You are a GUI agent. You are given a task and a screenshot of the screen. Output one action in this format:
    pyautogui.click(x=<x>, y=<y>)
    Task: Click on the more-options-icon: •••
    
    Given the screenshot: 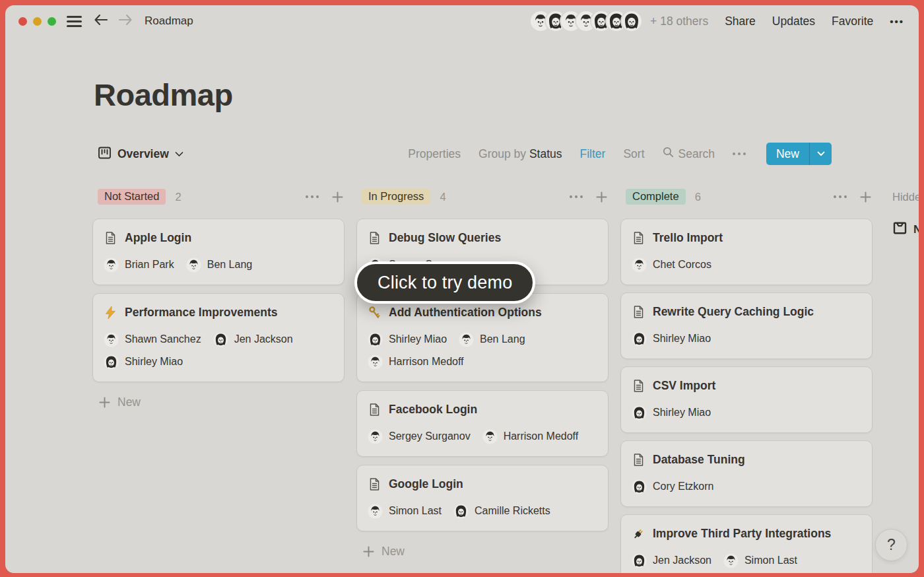 What is the action you would take?
    pyautogui.click(x=897, y=21)
    